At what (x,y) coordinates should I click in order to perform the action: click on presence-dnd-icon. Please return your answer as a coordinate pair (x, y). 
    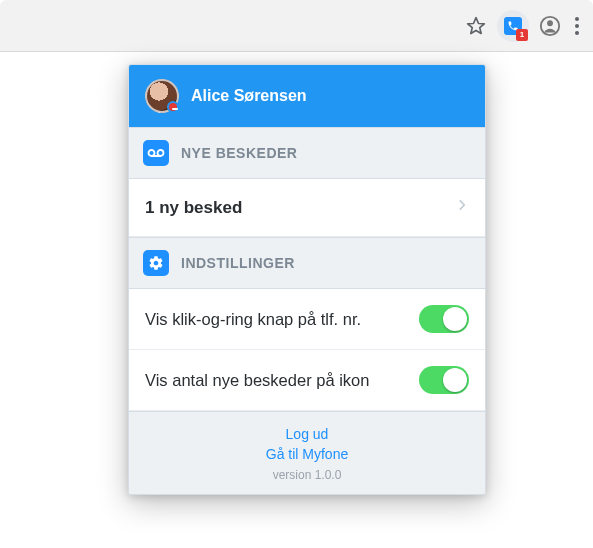
    Looking at the image, I should click on (173, 107).